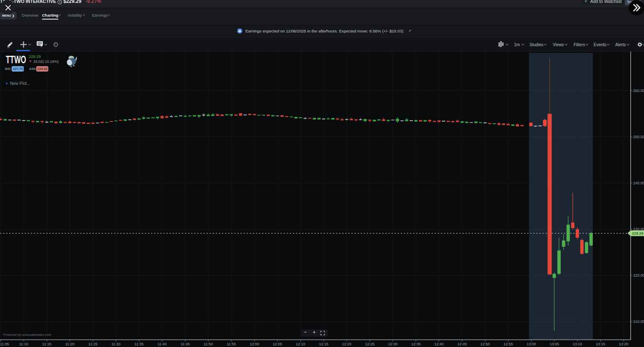 The width and height of the screenshot is (644, 347). Describe the element at coordinates (638, 233) in the screenshot. I see `svg-text: 229.29` at that location.